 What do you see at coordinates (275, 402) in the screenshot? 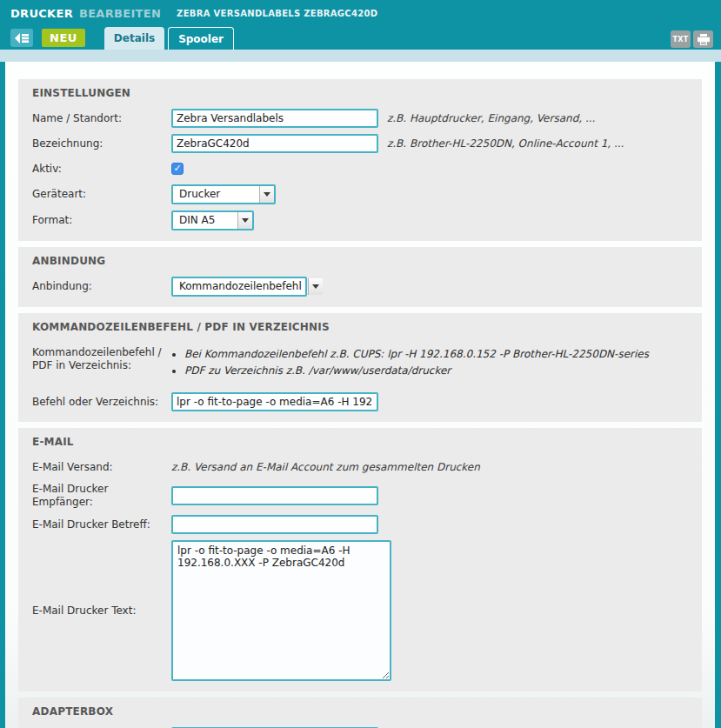
I see `befehl-input` at bounding box center [275, 402].